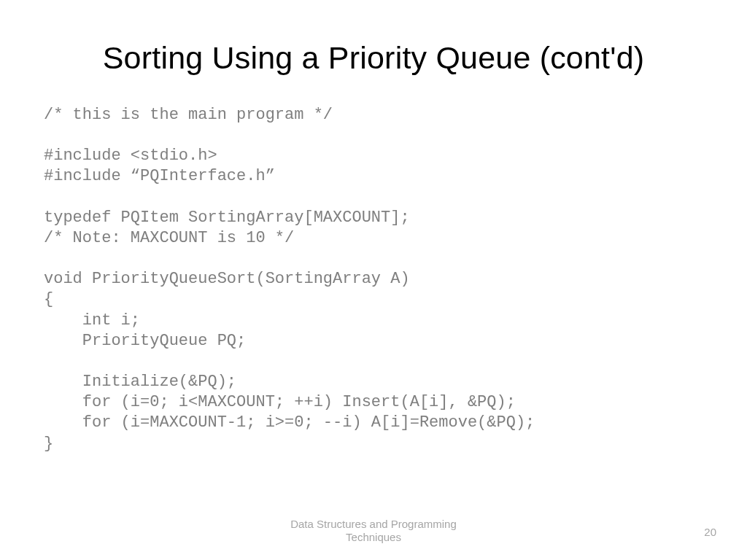 This screenshot has width=747, height=560. What do you see at coordinates (374, 537) in the screenshot?
I see `footer-line2: Techniques` at bounding box center [374, 537].